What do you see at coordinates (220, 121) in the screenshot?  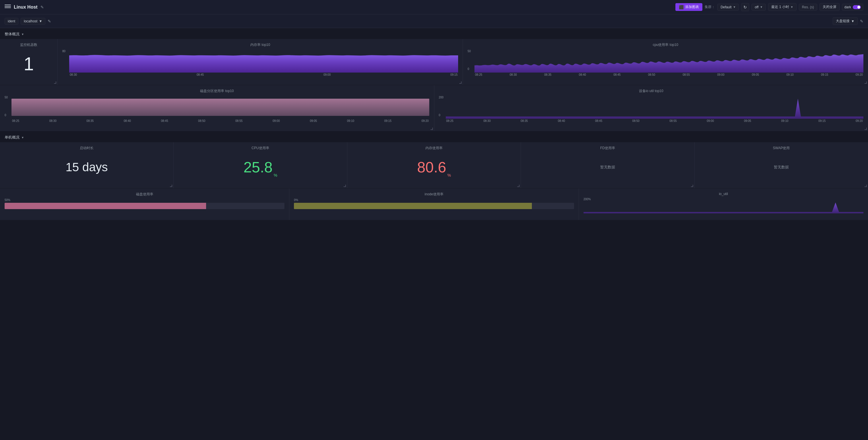 I see `disk-x-axis: 08:25 08:30 08:35 08:40 08:45 08:50 08:5…` at bounding box center [220, 121].